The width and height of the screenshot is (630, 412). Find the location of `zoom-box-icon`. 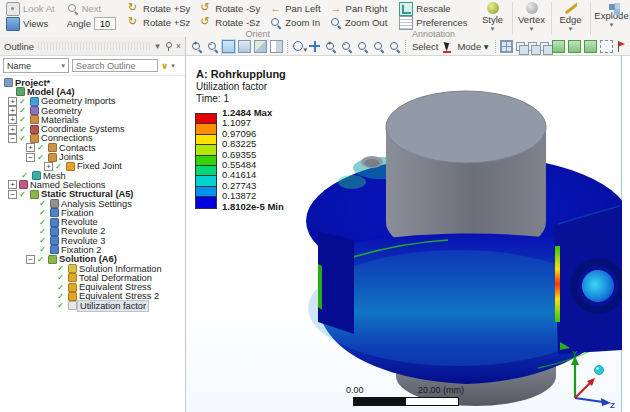

zoom-box-icon is located at coordinates (378, 46).